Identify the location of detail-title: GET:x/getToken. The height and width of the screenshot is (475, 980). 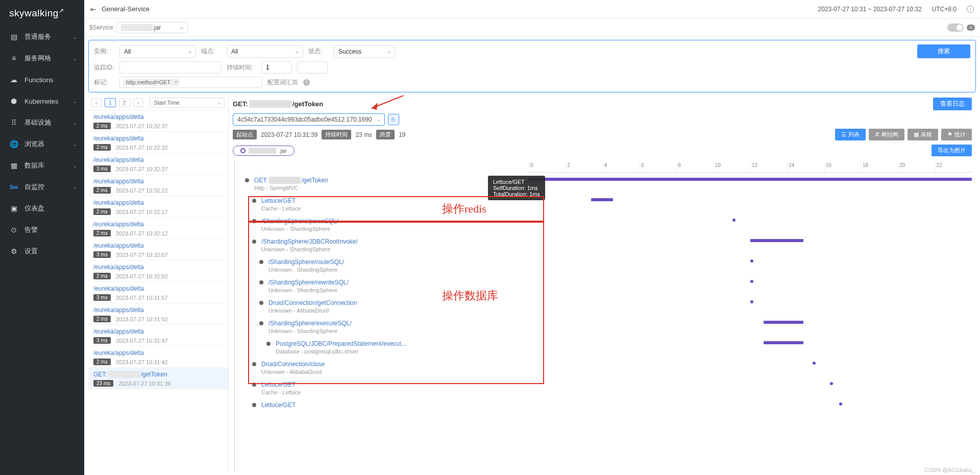
(278, 104).